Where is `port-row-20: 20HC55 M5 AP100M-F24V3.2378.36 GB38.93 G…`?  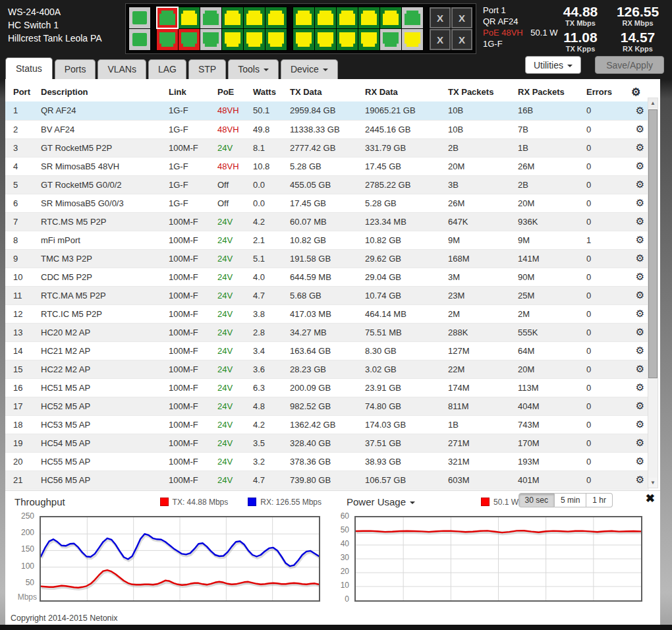
port-row-20: 20HC55 M5 AP100M-F24V3.2378.36 GB38.93 G… is located at coordinates (327, 461).